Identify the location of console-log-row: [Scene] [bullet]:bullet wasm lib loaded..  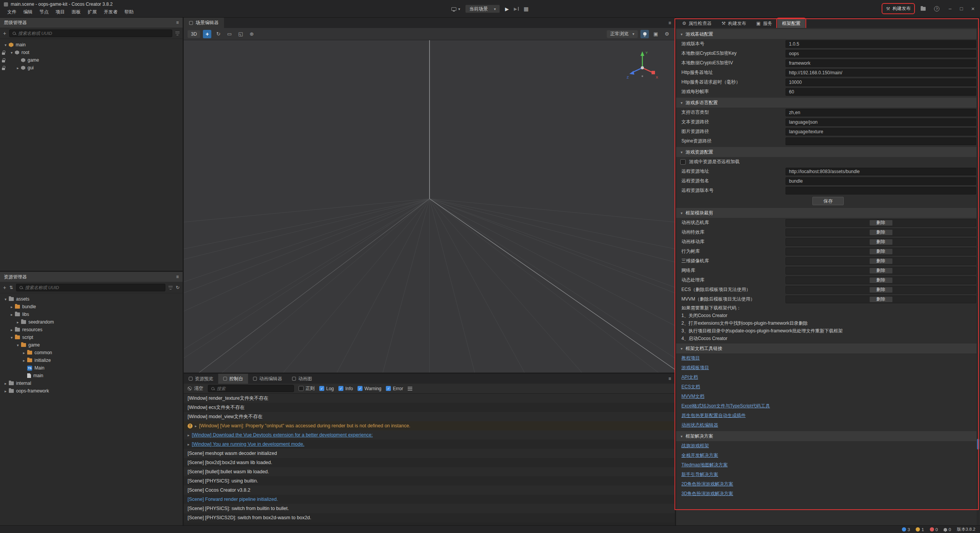
(430, 472).